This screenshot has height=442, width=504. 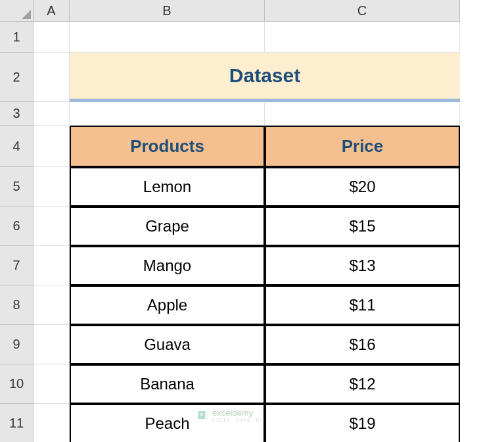 I want to click on table-row: $19, so click(x=363, y=423).